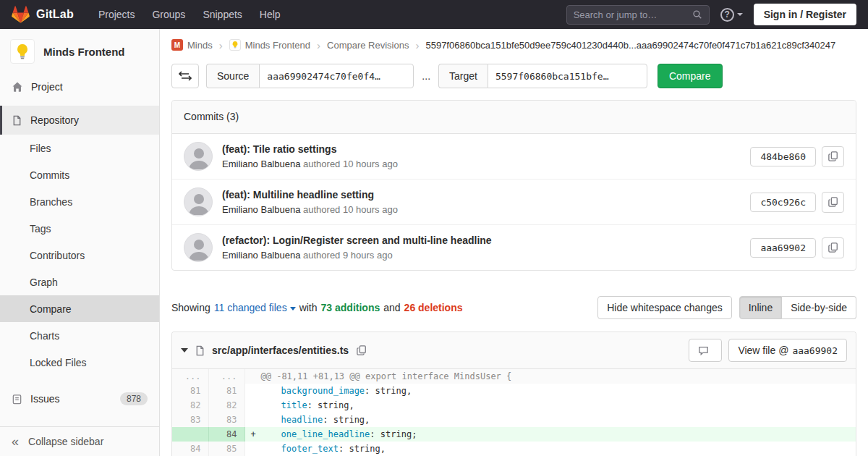 The height and width of the screenshot is (456, 868). I want to click on source-revision-input, so click(336, 76).